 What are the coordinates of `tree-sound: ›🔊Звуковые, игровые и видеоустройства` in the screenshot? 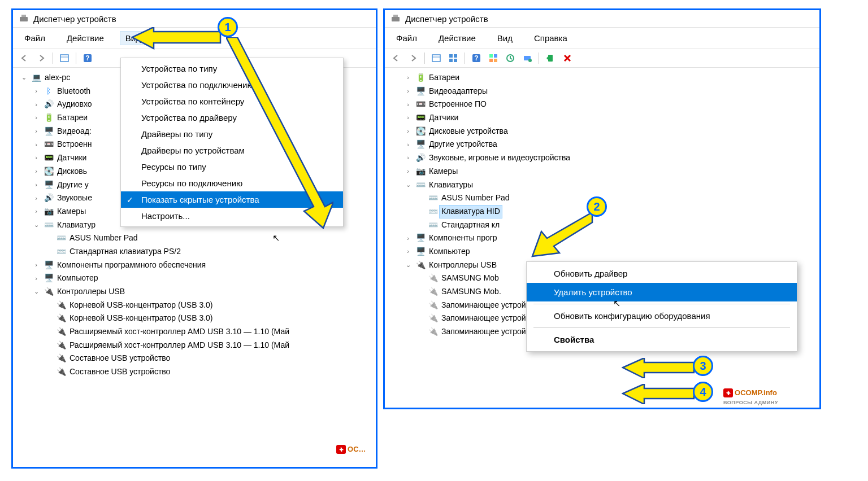 It's located at (602, 158).